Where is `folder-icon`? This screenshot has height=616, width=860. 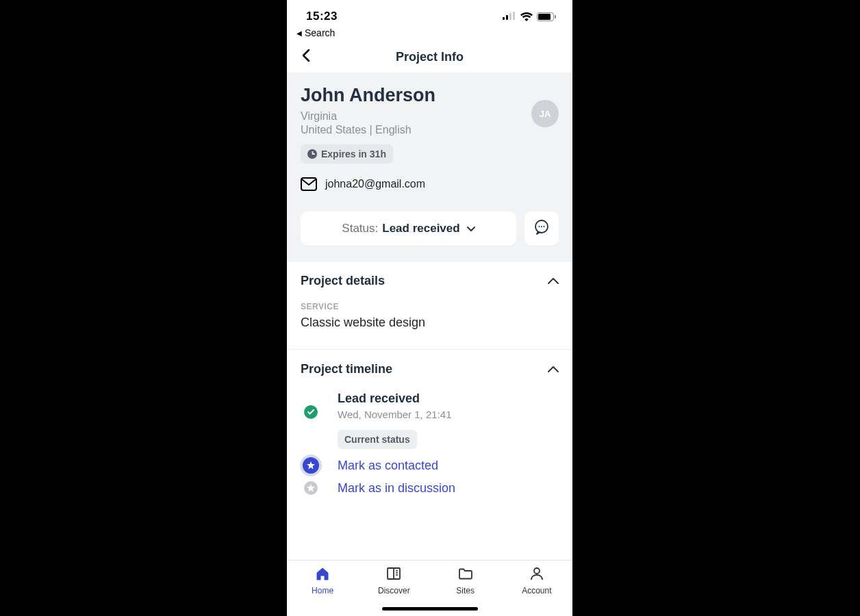
folder-icon is located at coordinates (466, 575).